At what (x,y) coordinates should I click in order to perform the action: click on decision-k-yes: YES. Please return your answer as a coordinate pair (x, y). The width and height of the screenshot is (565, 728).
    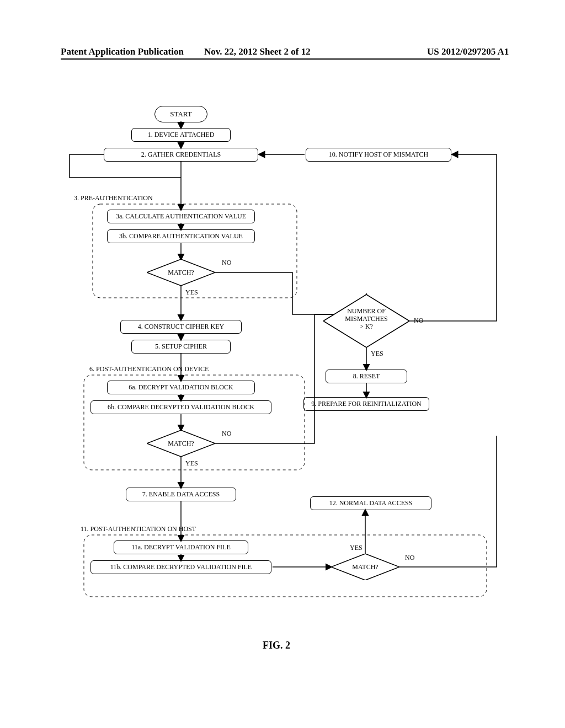
    Looking at the image, I should click on (377, 354).